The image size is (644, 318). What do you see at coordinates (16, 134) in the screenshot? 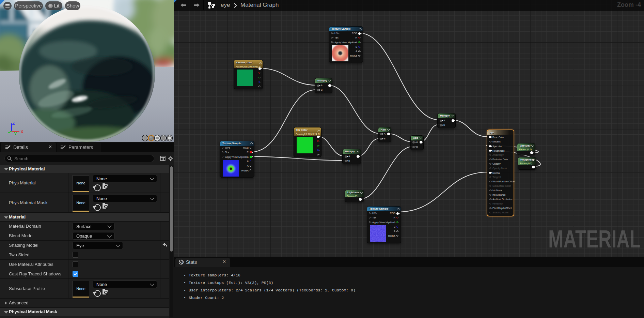
I see `svg-text: Y` at bounding box center [16, 134].